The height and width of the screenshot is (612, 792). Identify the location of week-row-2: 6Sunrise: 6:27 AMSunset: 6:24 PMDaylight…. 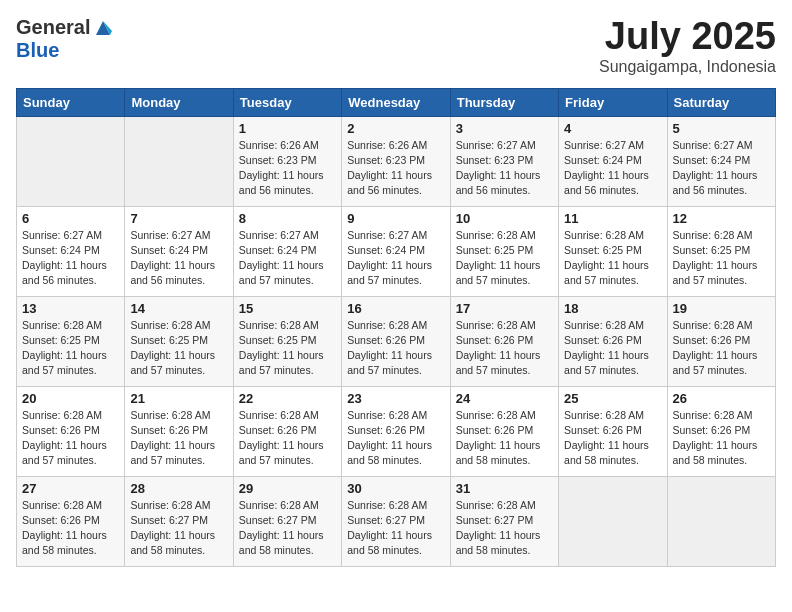
(396, 251).